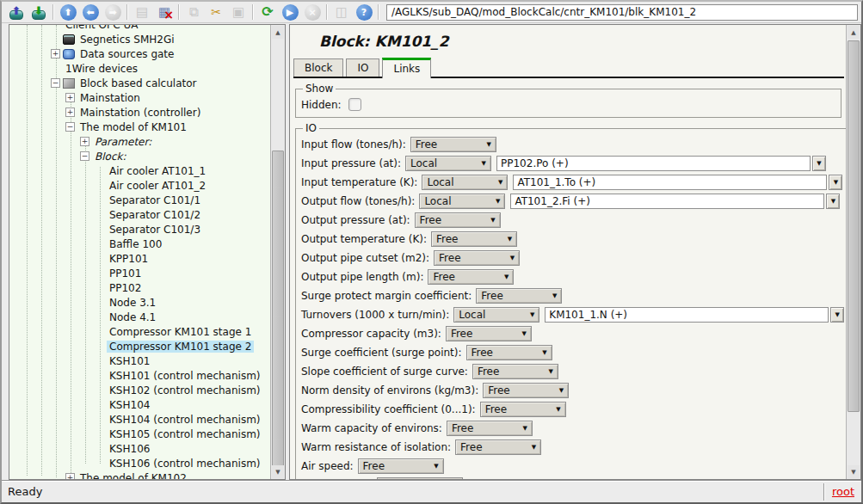  What do you see at coordinates (139, 287) in the screenshot?
I see `tree-item-pp102: PP102` at bounding box center [139, 287].